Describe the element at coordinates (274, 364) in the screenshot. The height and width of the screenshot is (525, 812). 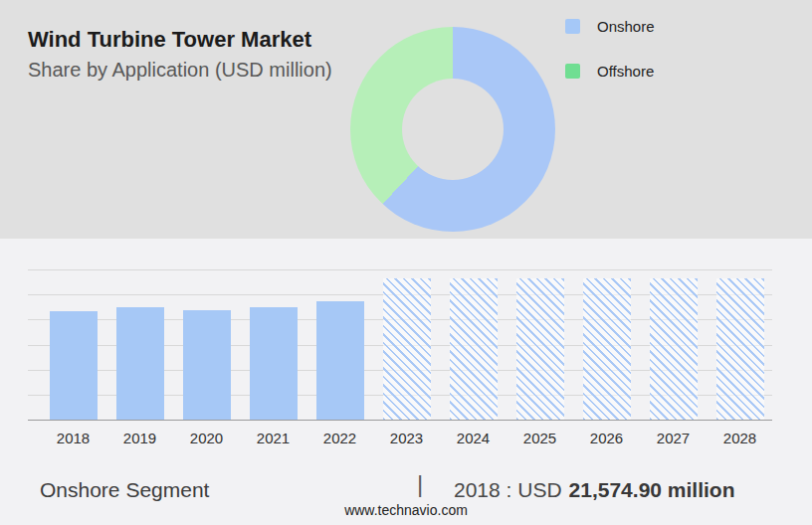
I see `bar-2021` at that location.